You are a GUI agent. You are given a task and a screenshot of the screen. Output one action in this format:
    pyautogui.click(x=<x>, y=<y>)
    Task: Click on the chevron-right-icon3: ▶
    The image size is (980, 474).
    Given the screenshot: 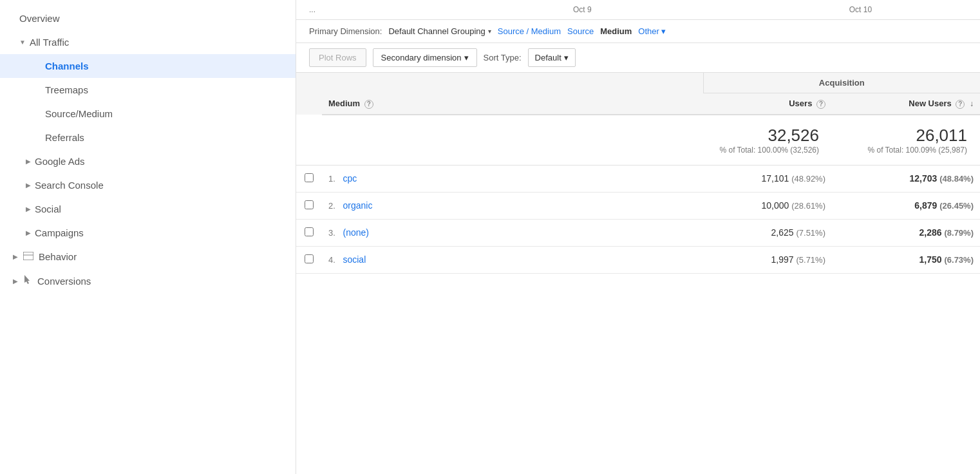 What is the action you would take?
    pyautogui.click(x=28, y=209)
    